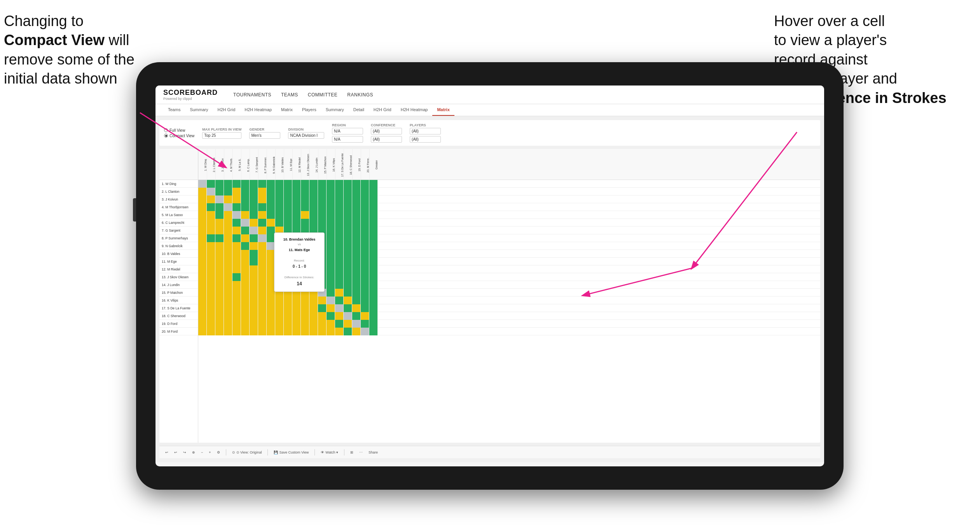 This screenshot has height=527, width=980. Describe the element at coordinates (290, 95) in the screenshot. I see `nav-teams: TEAMS` at that location.